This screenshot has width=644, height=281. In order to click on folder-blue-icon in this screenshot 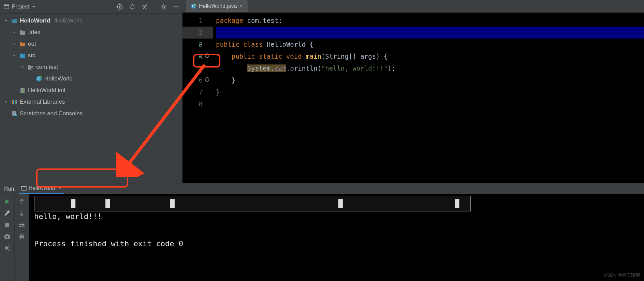, I will do `click(23, 56)`.